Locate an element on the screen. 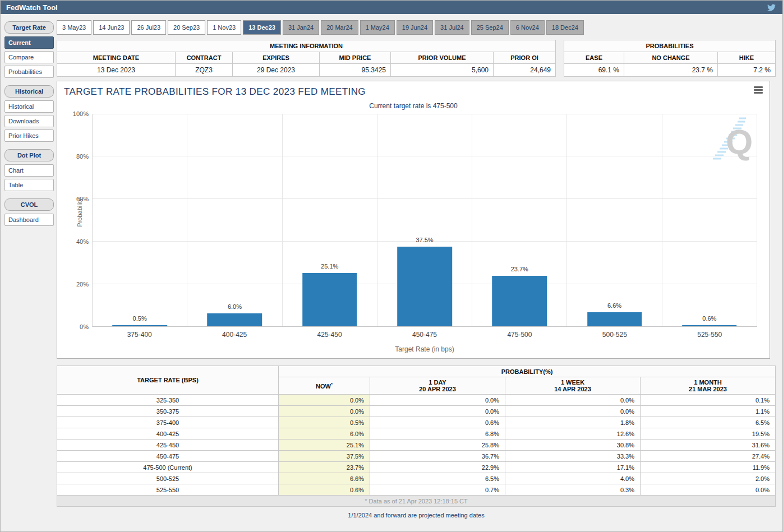 The width and height of the screenshot is (783, 532). x-category: 375-400 is located at coordinates (139, 335).